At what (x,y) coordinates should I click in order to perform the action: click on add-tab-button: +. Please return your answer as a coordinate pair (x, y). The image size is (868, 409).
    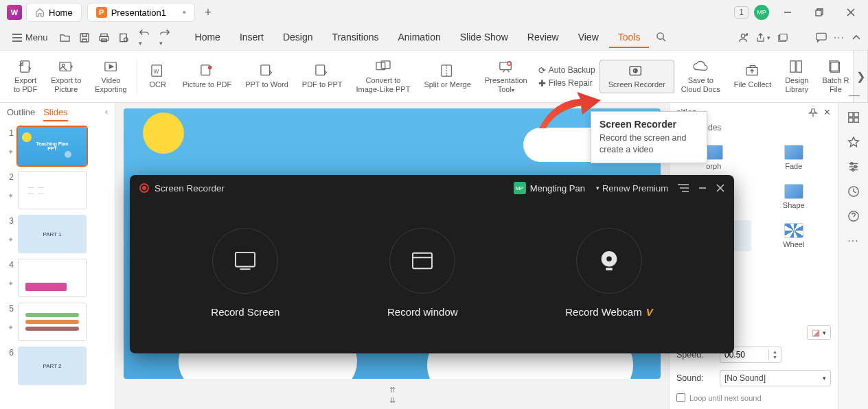
    Looking at the image, I should click on (209, 12).